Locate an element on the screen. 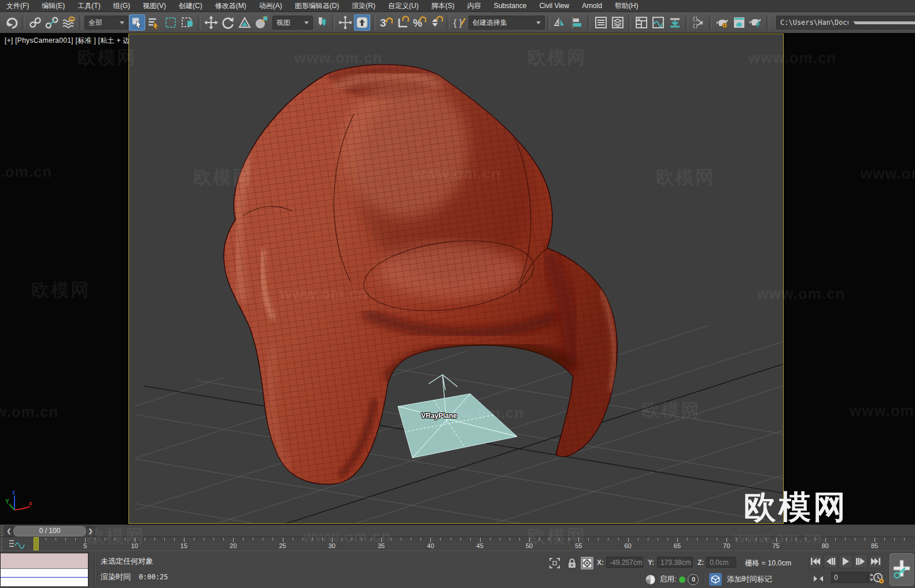 This screenshot has height=588, width=915. rendered-frame-icon is located at coordinates (739, 23).